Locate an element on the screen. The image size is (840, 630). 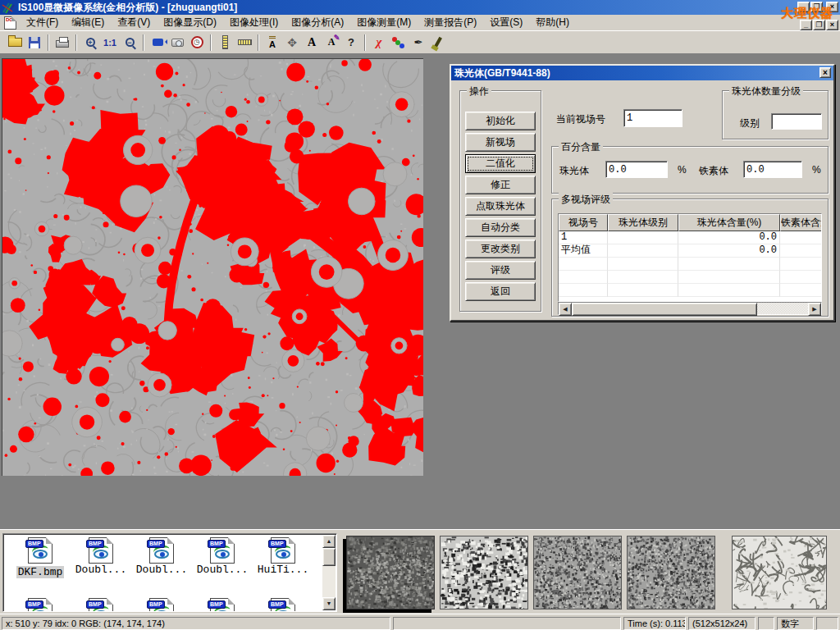
rating-table: 视场号 珠光体级别 珠光体含量(%) 铁素体含量(%) 1 0.0 平均值 0.… is located at coordinates (690, 258).